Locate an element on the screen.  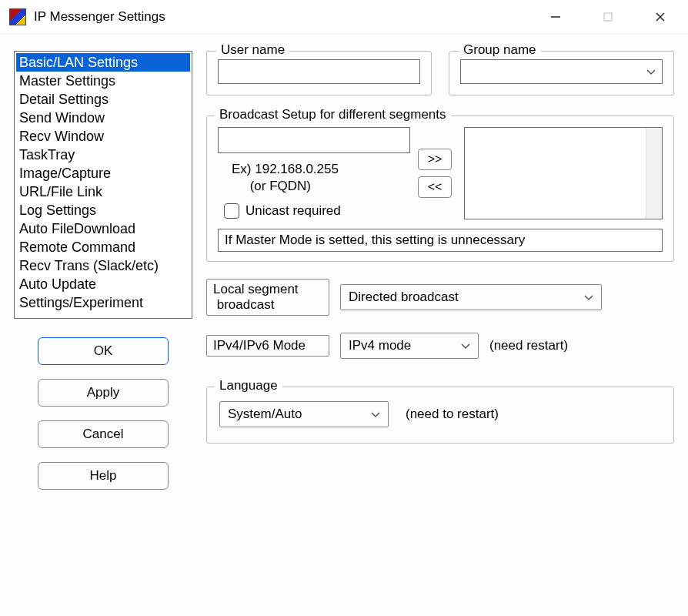
minimize-button is located at coordinates (556, 17).